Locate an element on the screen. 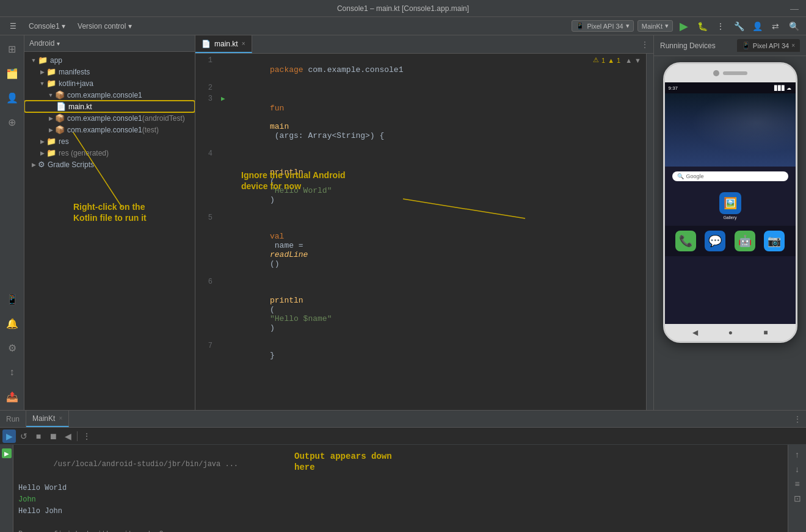 The height and width of the screenshot is (532, 806). minimize-button: — is located at coordinates (794, 9).